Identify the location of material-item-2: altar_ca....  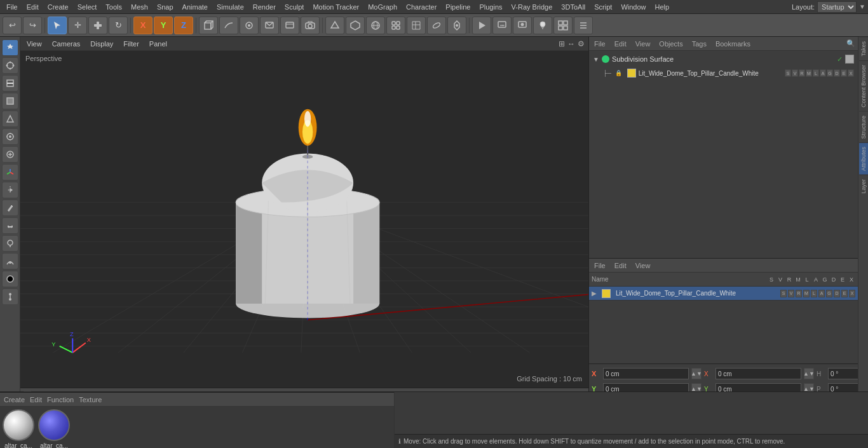
(54, 428).